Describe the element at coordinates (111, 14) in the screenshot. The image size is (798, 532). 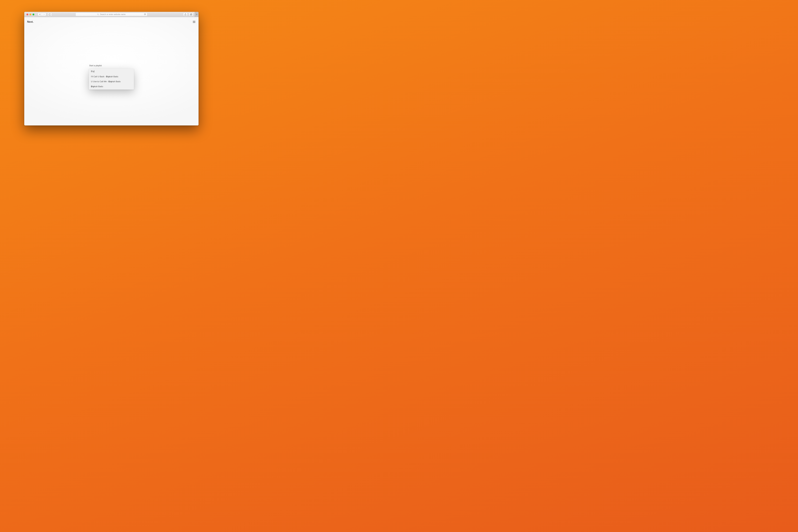
I see `browser-toolbar: Search or enter website name` at that location.